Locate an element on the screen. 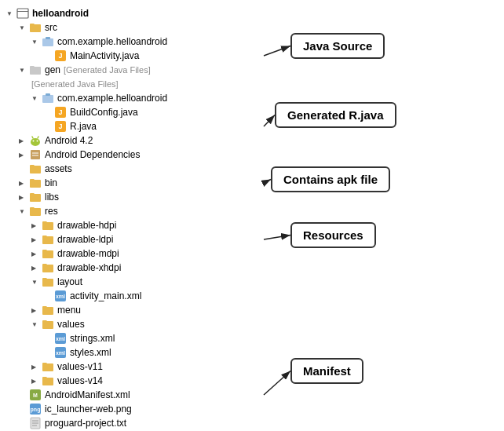  tree-label-buildconfig: BuildConfig.java is located at coordinates (104, 112).